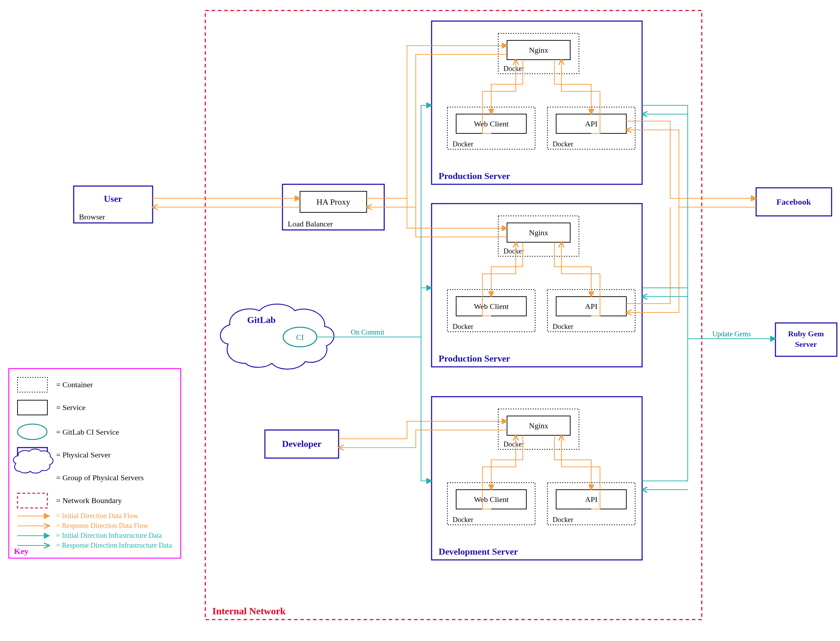 Image resolution: width=840 pixels, height=641 pixels. Describe the element at coordinates (368, 332) in the screenshot. I see `on-commit-label: On Commit` at that location.